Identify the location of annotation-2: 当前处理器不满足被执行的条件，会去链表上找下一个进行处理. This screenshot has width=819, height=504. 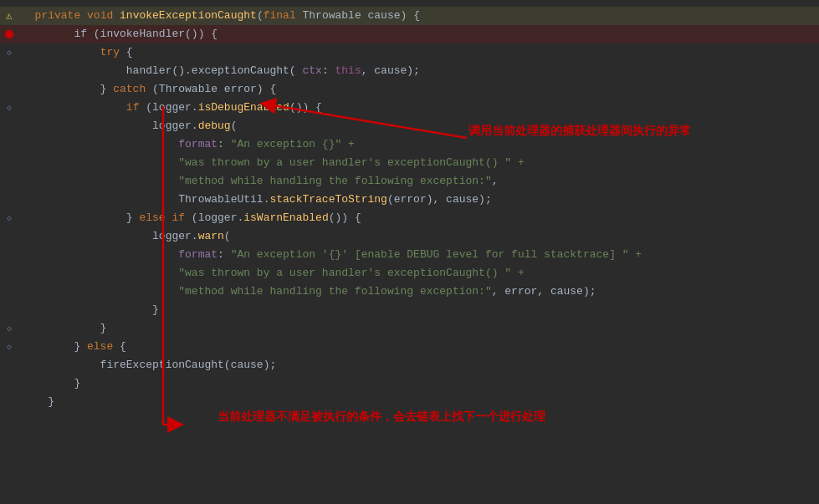
(381, 417).